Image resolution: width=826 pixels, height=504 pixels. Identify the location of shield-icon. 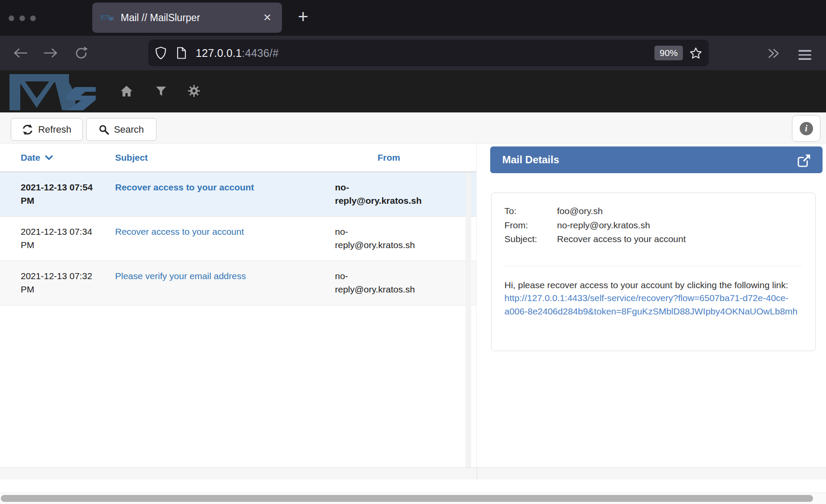
(161, 53).